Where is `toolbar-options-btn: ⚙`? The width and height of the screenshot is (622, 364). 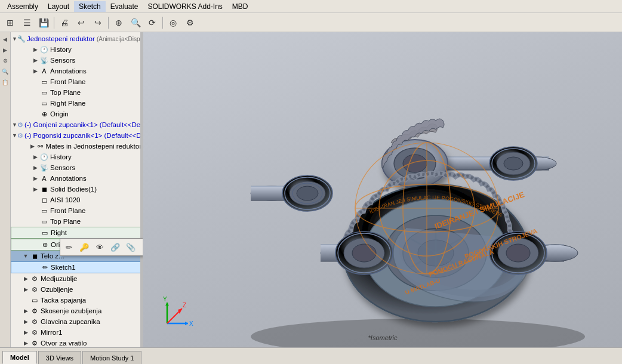 toolbar-options-btn: ⚙ is located at coordinates (190, 23).